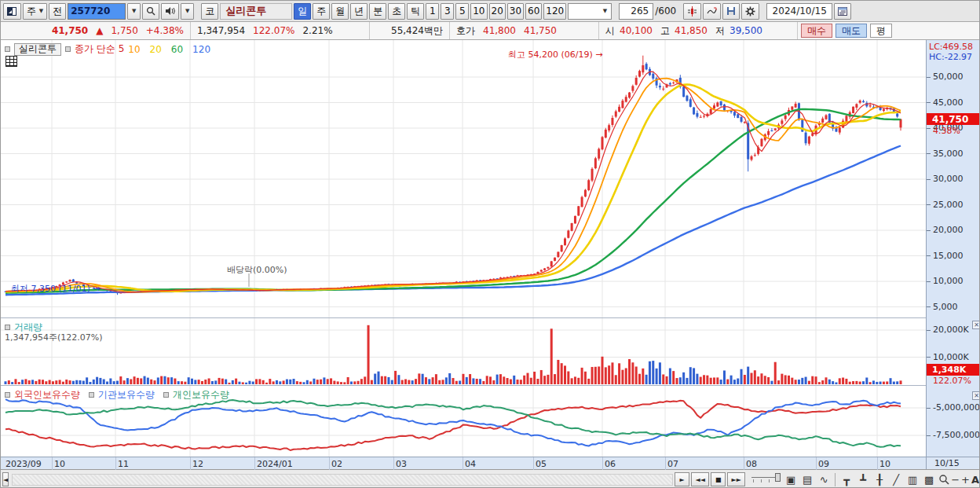 The image size is (980, 488). Describe the element at coordinates (807, 479) in the screenshot. I see `compare-button: ▤` at that location.